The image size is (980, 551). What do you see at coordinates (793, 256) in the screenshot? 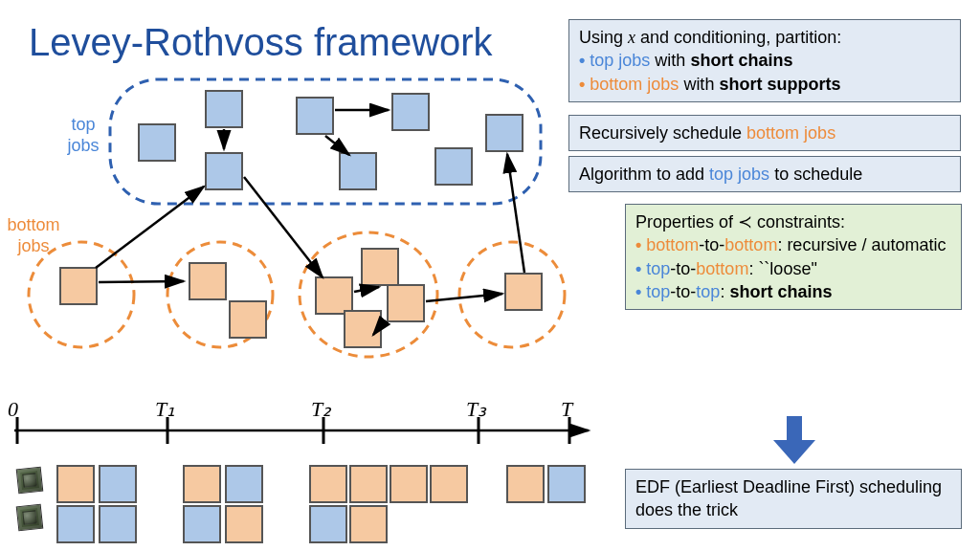
I see `panel-properties: Properties of ≺ constraints: bottom-to-b…` at bounding box center [793, 256].